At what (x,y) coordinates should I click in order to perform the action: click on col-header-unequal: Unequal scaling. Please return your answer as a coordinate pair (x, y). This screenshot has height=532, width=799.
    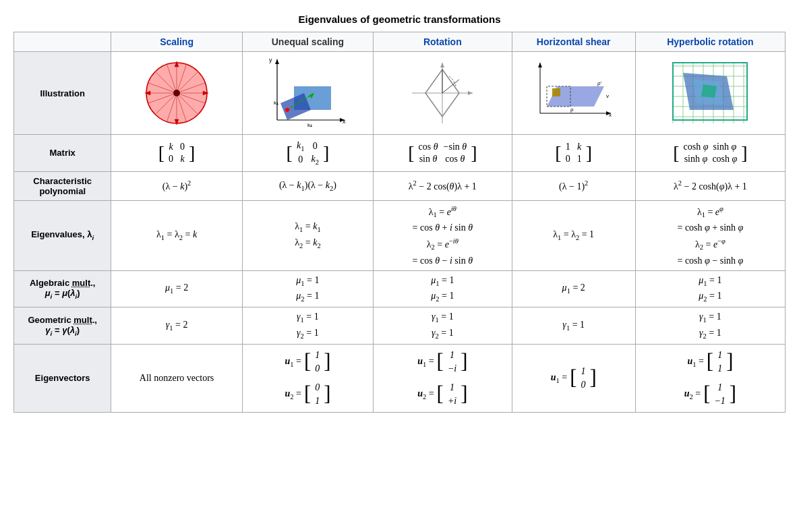
    Looking at the image, I should click on (307, 42).